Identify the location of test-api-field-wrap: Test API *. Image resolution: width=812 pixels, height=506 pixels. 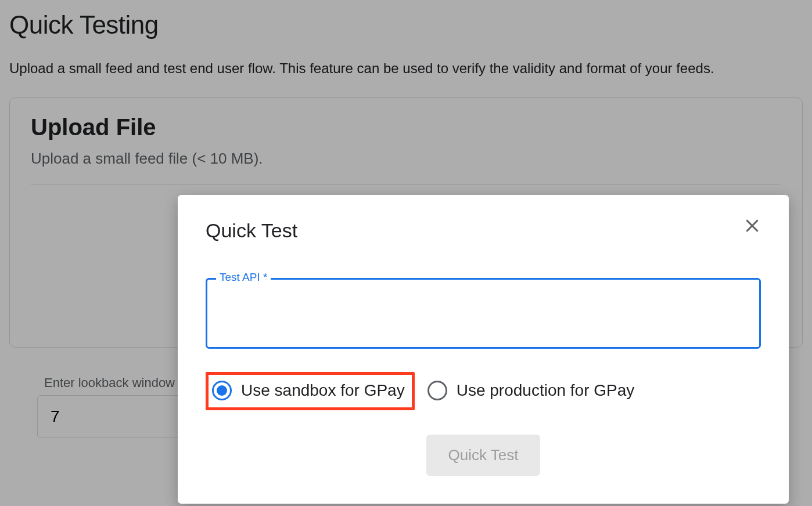
(483, 313).